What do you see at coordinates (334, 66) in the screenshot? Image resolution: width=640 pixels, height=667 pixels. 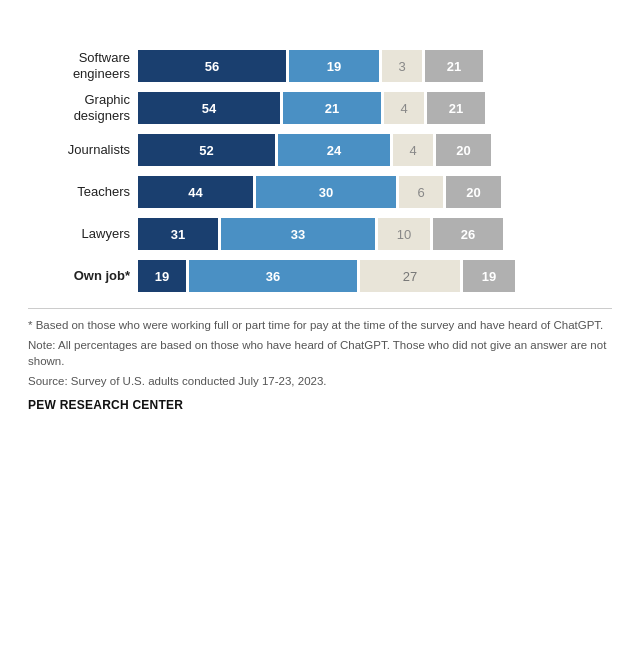 I see `minor-impact-bar: 19` at bounding box center [334, 66].